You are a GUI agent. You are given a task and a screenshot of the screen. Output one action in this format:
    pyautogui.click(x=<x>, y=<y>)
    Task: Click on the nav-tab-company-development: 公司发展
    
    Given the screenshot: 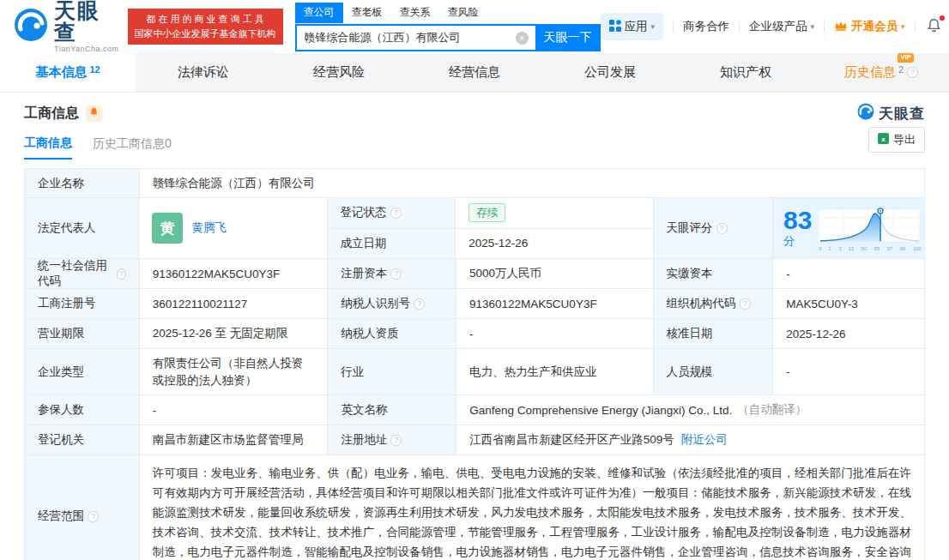 What is the action you would take?
    pyautogui.click(x=610, y=72)
    